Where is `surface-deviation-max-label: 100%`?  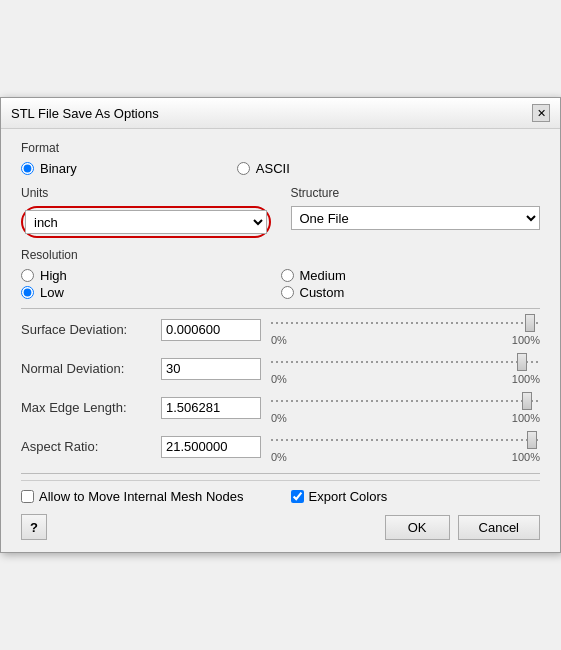
surface-deviation-max-label: 100% is located at coordinates (526, 340).